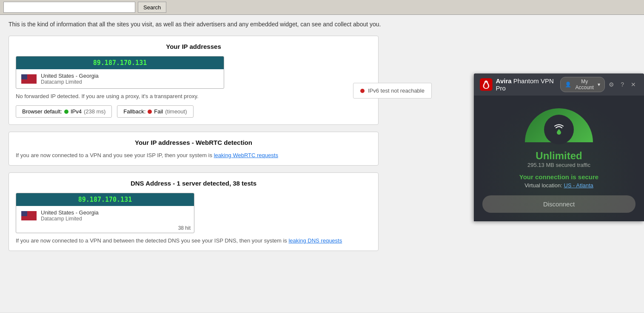  Describe the element at coordinates (583, 85) in the screenshot. I see `my-account-button: 👤 My Account ▾` at that location.